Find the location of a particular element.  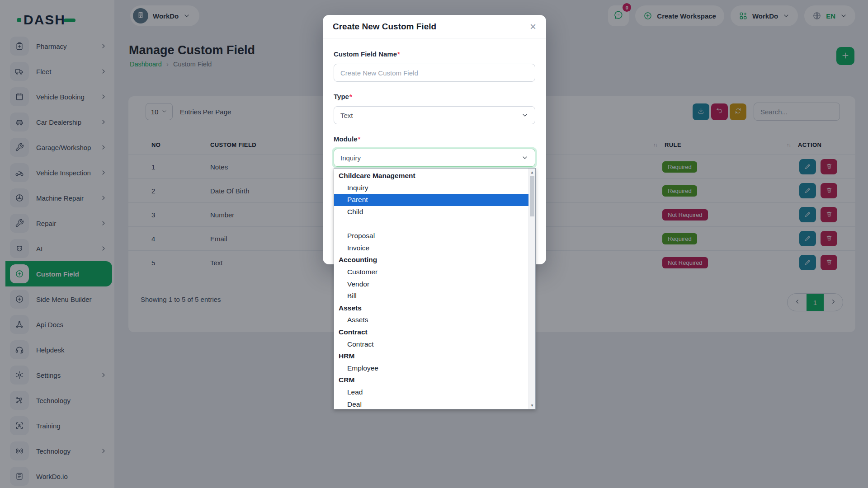

custom-field-name-label: Custom Field Name* is located at coordinates (434, 54).